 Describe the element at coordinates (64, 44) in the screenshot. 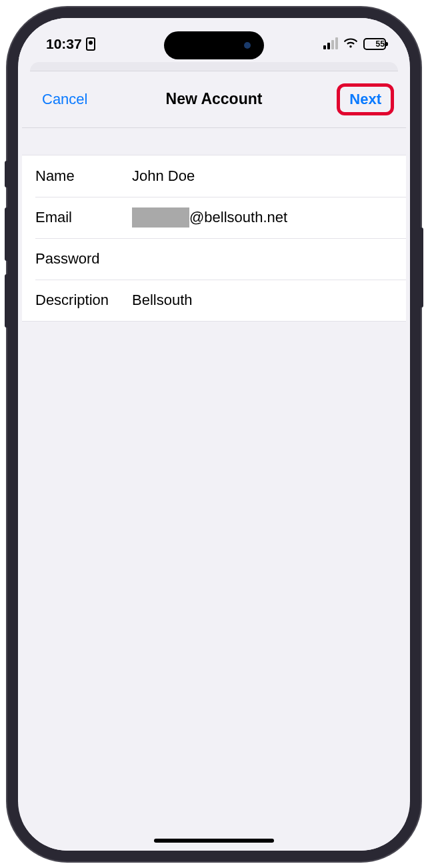

I see `status-time: 10:37` at that location.